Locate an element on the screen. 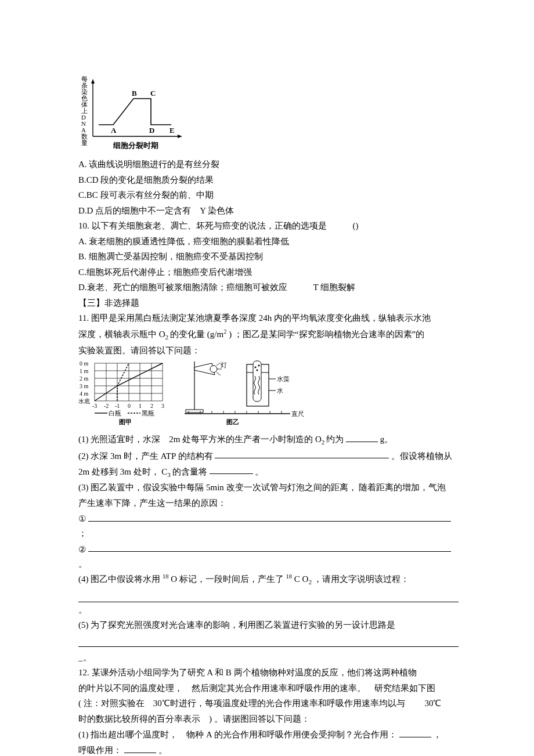 The image size is (534, 756). q11-2b: 2m 处移到 3m 处时， C3 的含量将 。 is located at coordinates (268, 472).